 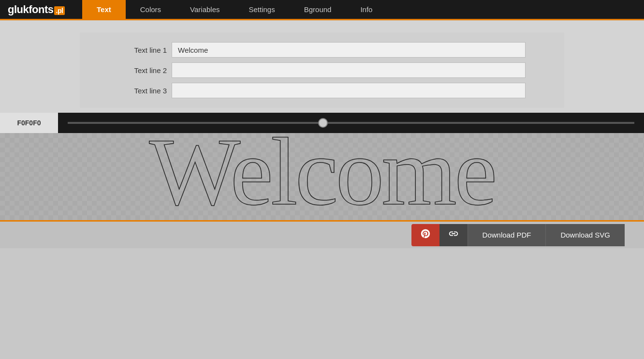 What do you see at coordinates (366, 10) in the screenshot?
I see `tab-info: Info` at bounding box center [366, 10].